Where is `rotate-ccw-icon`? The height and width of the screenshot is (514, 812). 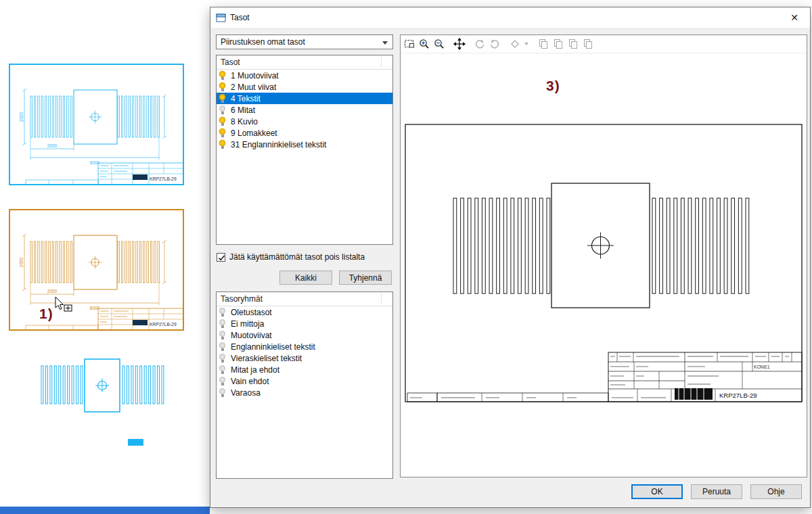 rotate-ccw-icon is located at coordinates (480, 44).